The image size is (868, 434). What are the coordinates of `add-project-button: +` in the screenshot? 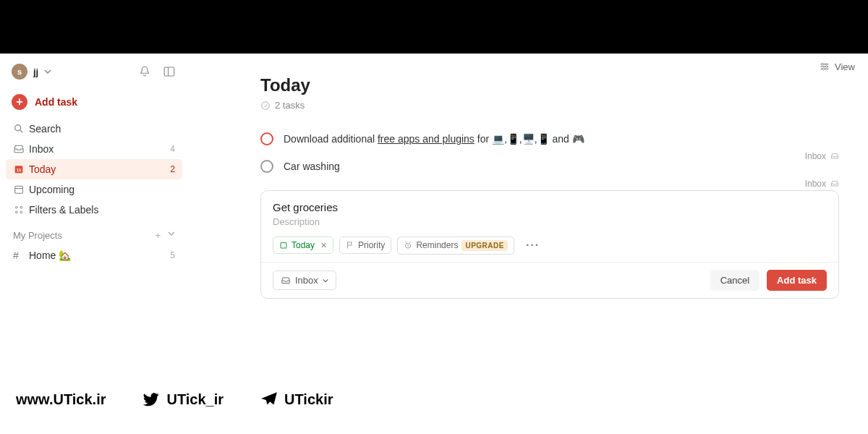 It's located at (158, 236).